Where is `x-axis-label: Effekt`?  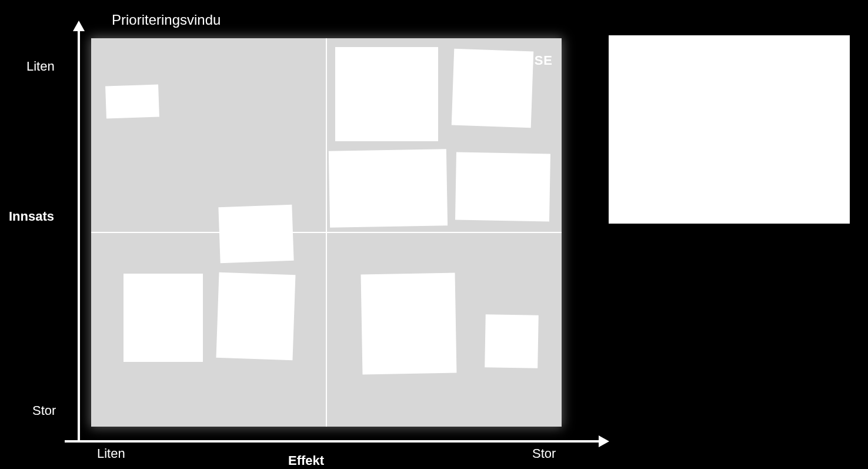 x-axis-label: Effekt is located at coordinates (306, 461).